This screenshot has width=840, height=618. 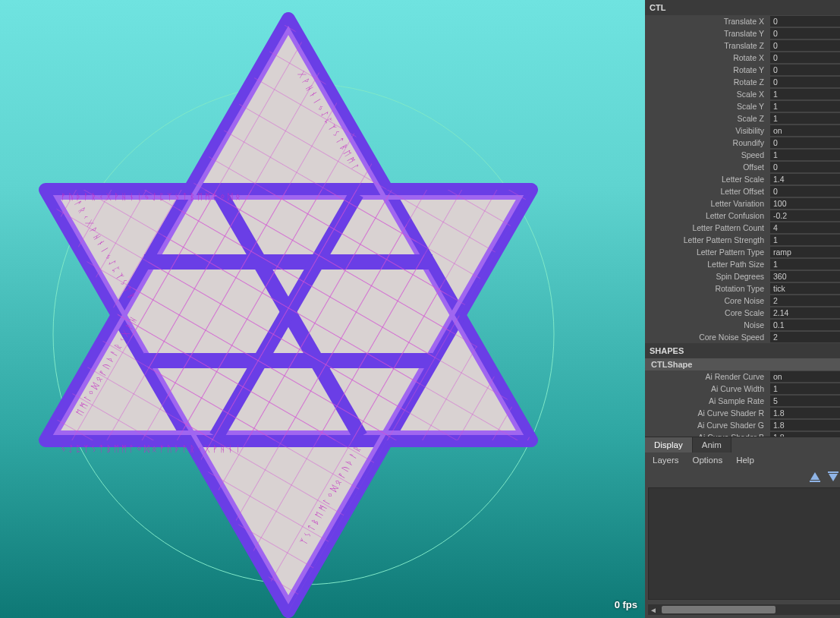 I want to click on attr-row: Scale X, so click(x=742, y=94).